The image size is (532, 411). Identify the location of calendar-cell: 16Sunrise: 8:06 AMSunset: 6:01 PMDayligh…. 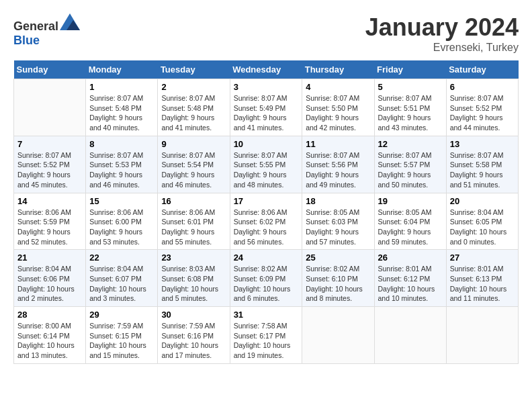
(193, 222).